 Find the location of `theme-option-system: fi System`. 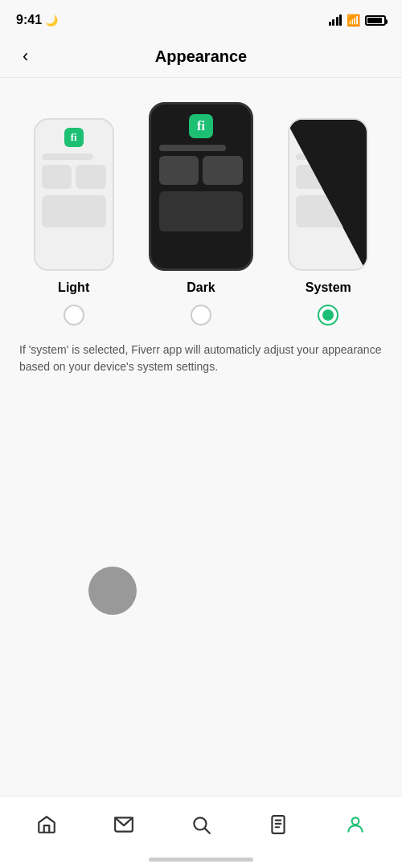

theme-option-system: fi System is located at coordinates (328, 222).